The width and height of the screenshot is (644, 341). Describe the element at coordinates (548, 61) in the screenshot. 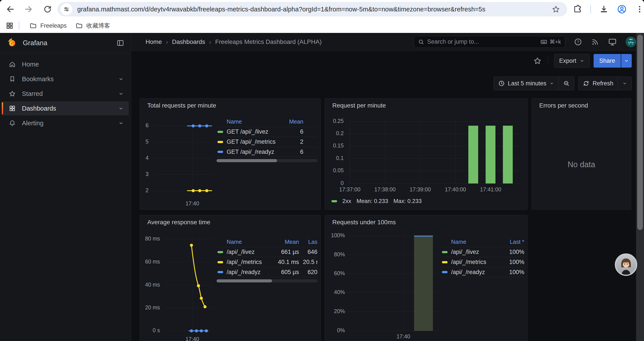

I see `actions-divider` at that location.